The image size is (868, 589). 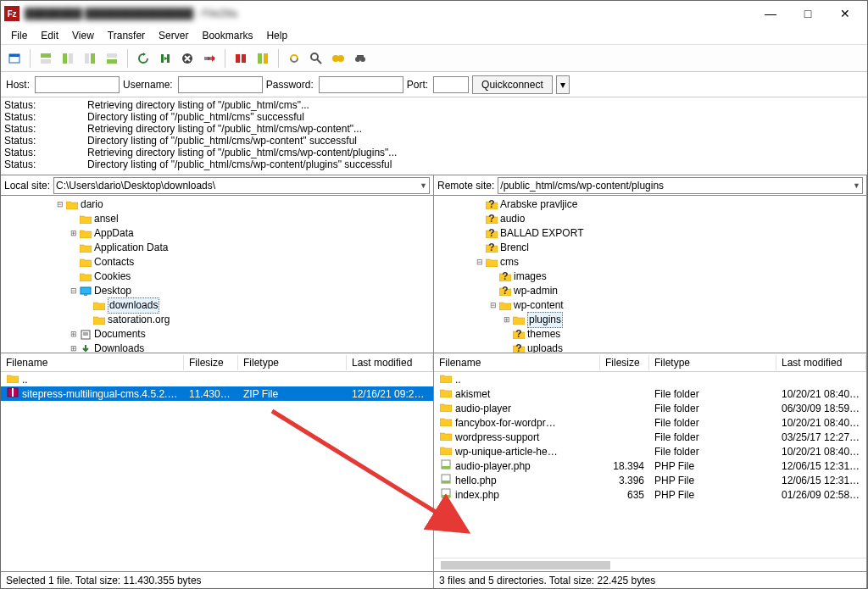 I want to click on disconnect-button, so click(x=209, y=58).